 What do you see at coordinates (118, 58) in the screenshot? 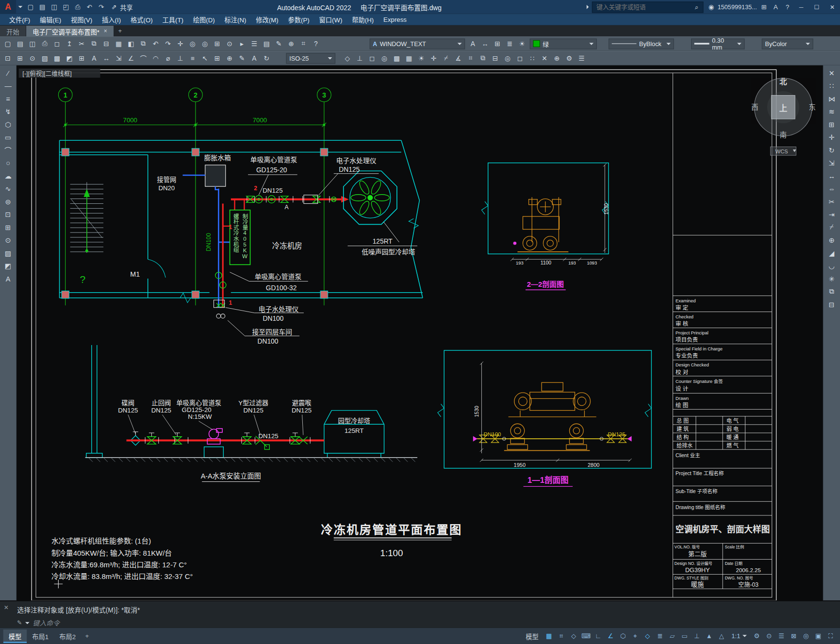
I see `dim-aligned-icon: ⇲` at bounding box center [118, 58].